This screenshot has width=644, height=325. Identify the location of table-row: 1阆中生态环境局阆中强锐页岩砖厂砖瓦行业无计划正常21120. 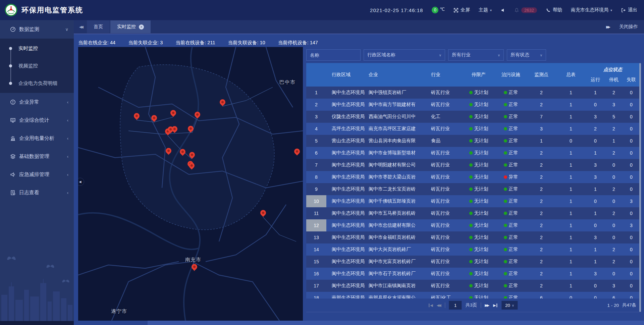
(473, 93).